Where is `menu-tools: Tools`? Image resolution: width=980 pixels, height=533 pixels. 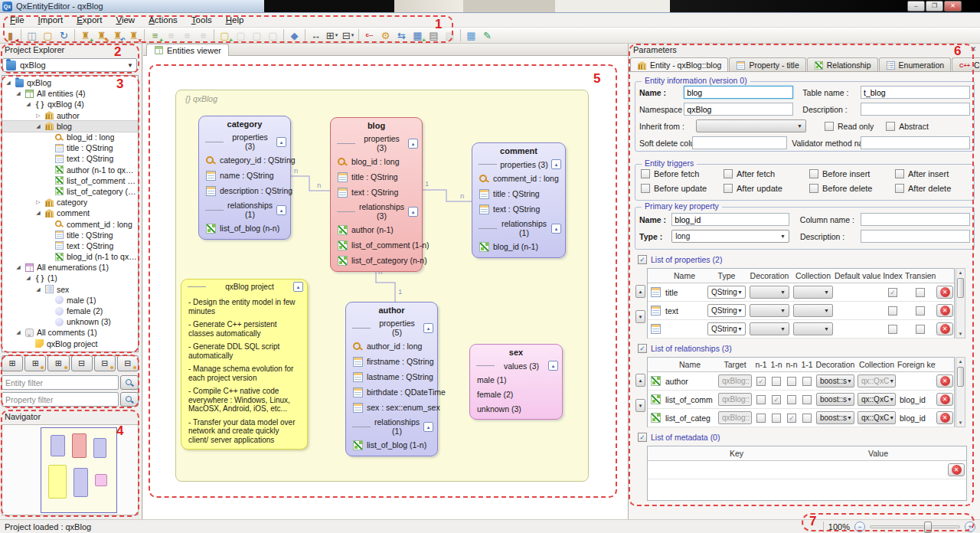
menu-tools: Tools is located at coordinates (202, 20).